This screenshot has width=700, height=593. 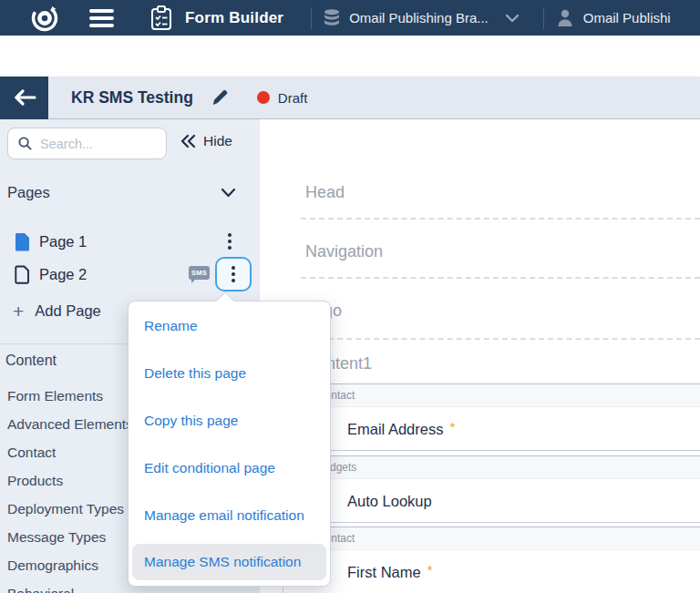 I want to click on pages-chevron-down-icon, so click(x=228, y=193).